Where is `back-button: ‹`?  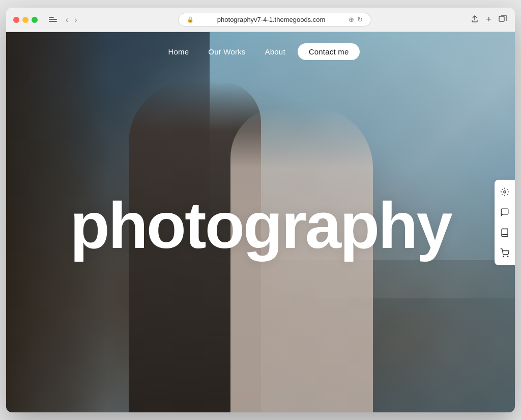
back-button: ‹ is located at coordinates (67, 20).